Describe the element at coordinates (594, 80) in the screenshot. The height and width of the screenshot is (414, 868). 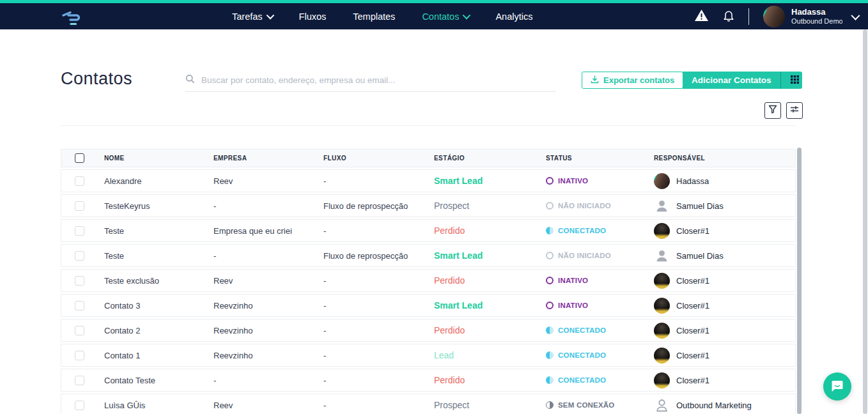
I see `download-icon` at that location.